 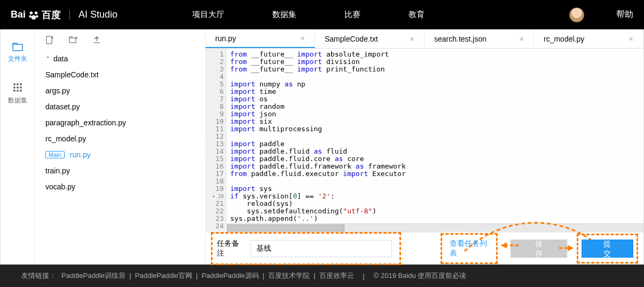 What do you see at coordinates (289, 275) in the screenshot?
I see `footer-link: 百度技术学院` at bounding box center [289, 275].